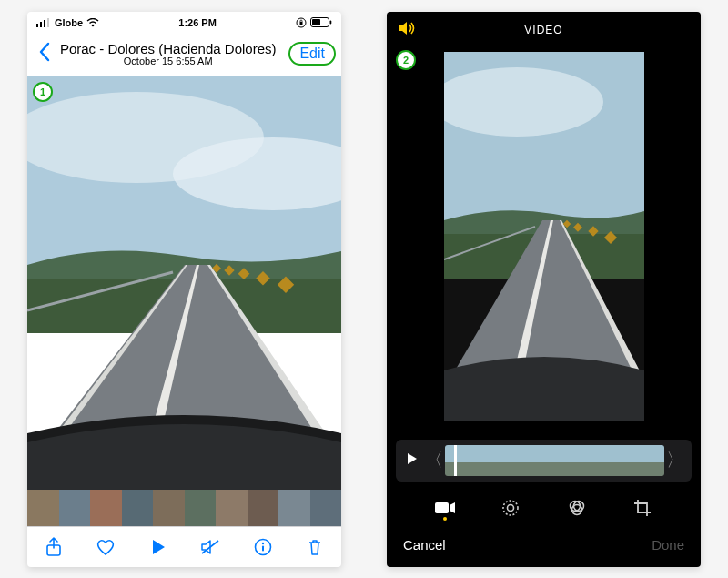 The height and width of the screenshot is (578, 728). I want to click on favorite-icon, so click(106, 547).